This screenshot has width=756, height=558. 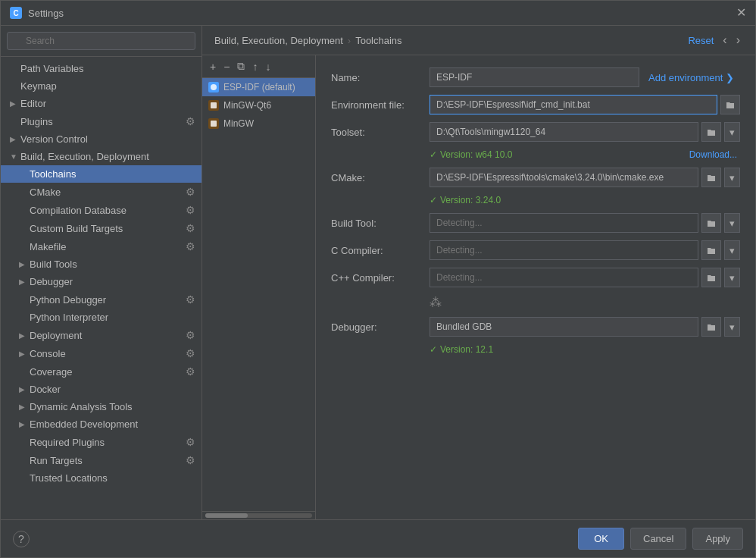 What do you see at coordinates (711, 177) in the screenshot?
I see `cmake-folder-button` at bounding box center [711, 177].